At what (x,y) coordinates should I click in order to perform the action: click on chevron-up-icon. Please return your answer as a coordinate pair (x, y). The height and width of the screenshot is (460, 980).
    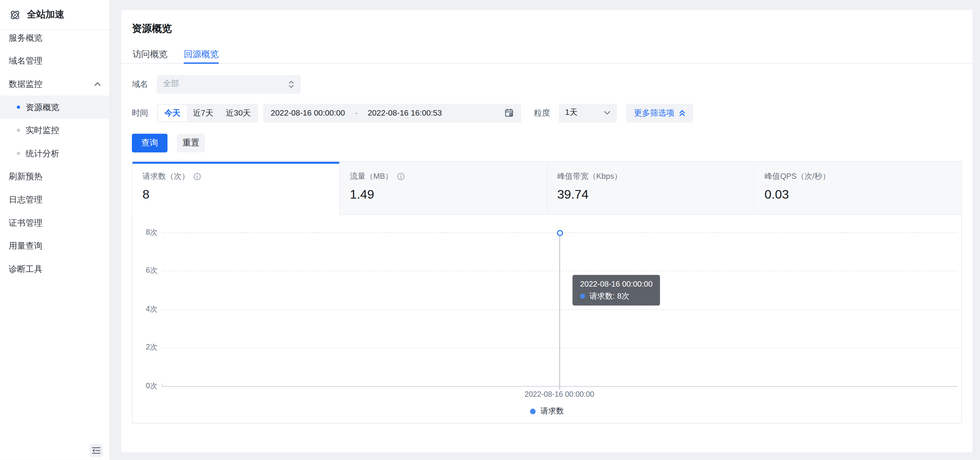
    Looking at the image, I should click on (97, 84).